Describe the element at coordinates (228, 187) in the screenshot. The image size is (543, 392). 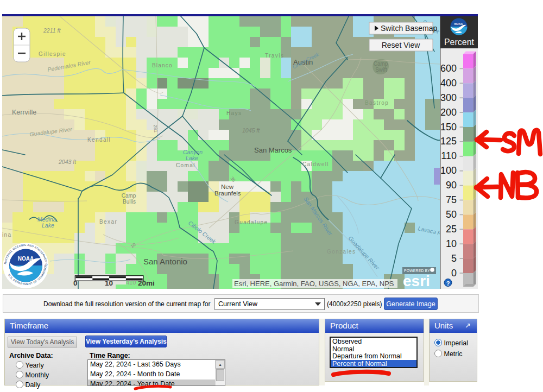
I see `svg-text: New` at that location.